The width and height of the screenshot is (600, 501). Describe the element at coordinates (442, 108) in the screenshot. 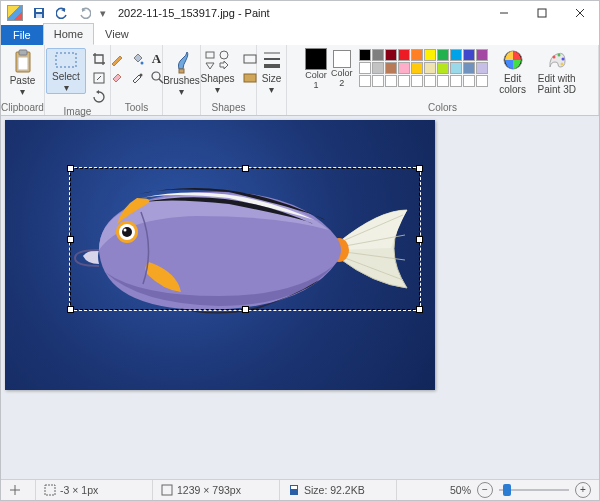

I see `colors-group-label: Colors` at that location.